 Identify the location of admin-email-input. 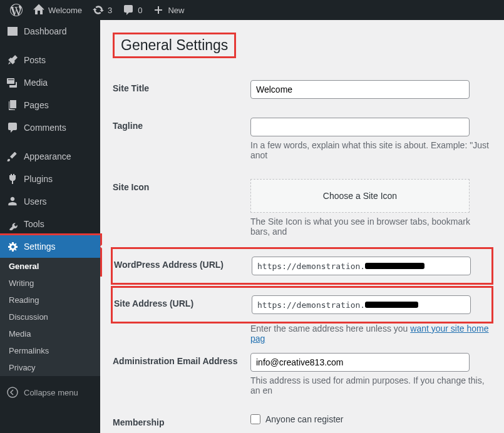
(360, 362).